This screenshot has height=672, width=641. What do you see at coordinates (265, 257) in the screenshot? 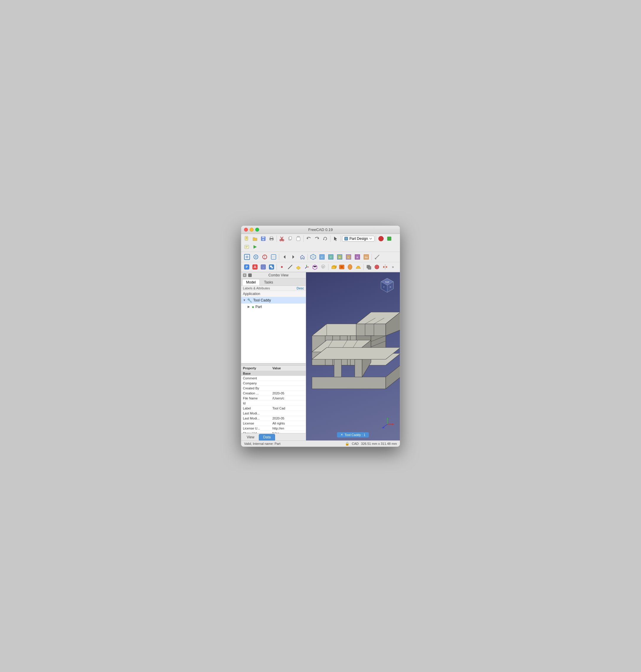
I see `draw-style-icon` at bounding box center [265, 257].